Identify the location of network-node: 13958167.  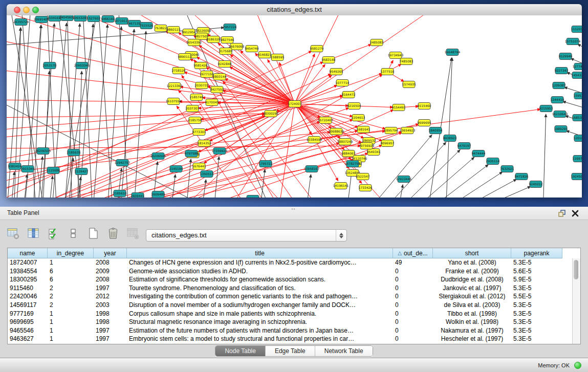
(312, 169).